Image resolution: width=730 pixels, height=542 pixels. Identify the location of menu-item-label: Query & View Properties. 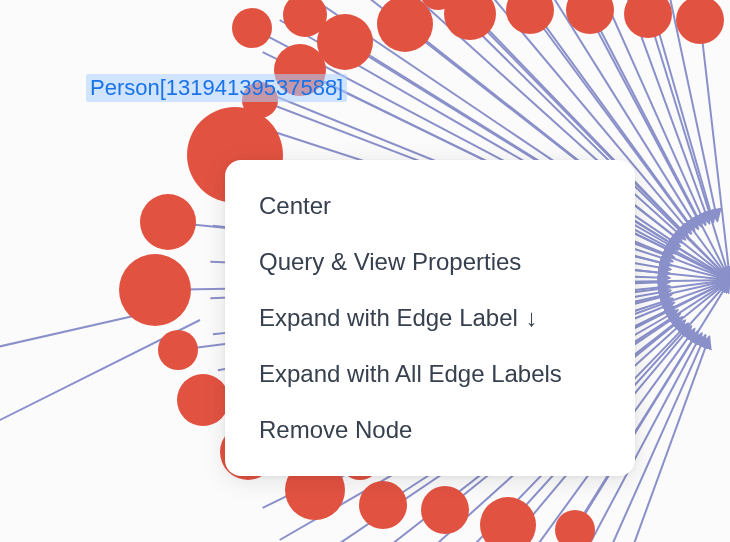
(390, 262).